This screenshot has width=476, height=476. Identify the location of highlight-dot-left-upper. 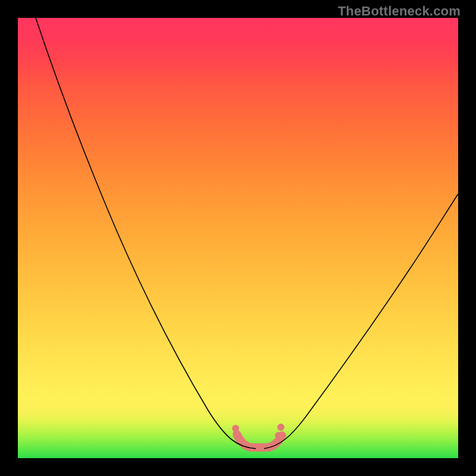
(236, 428).